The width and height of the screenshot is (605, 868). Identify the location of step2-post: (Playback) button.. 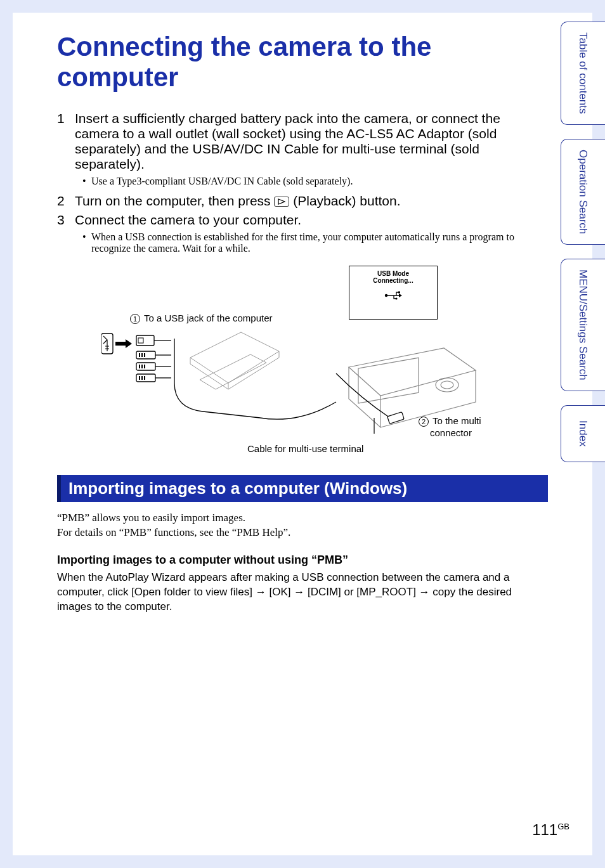
(346, 200).